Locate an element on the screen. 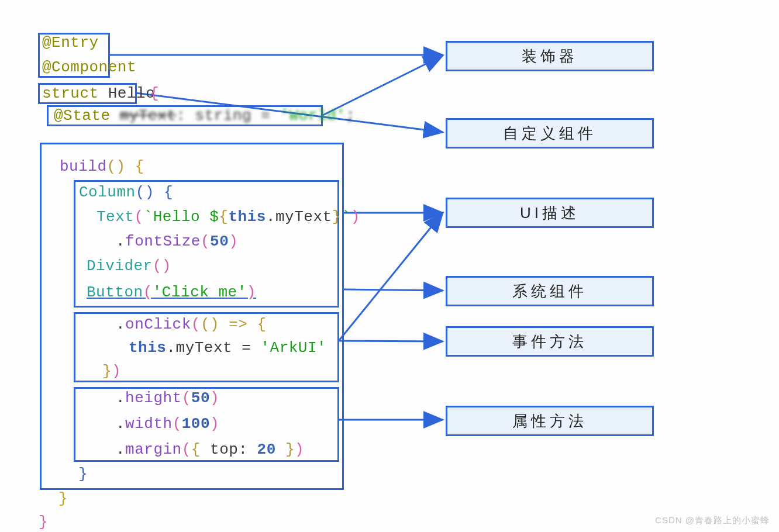 This screenshot has height=532, width=779. label-event-method: 事件方法 is located at coordinates (550, 341).